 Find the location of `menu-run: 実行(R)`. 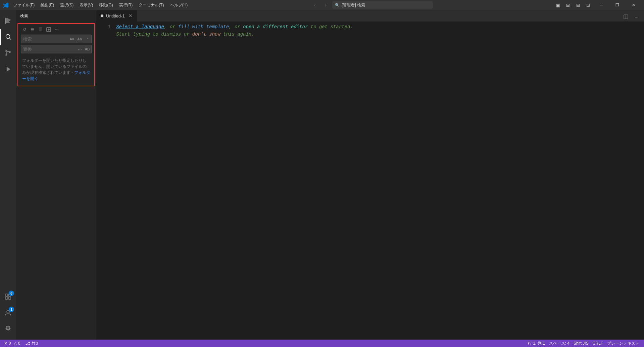

menu-run: 実行(R) is located at coordinates (126, 5).